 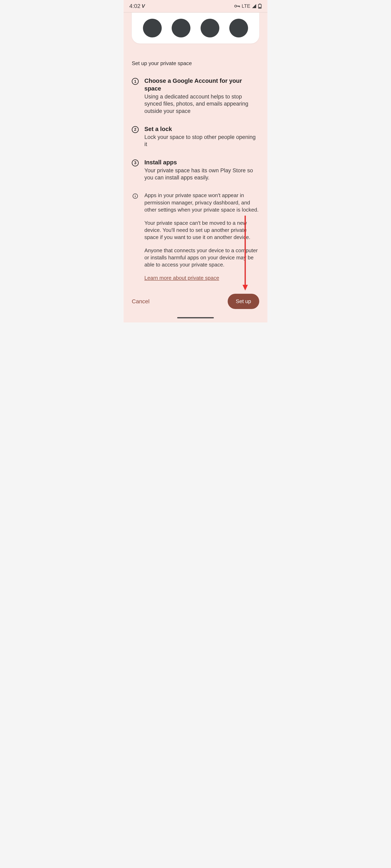 I want to click on step-number-badge: 3, so click(x=135, y=163).